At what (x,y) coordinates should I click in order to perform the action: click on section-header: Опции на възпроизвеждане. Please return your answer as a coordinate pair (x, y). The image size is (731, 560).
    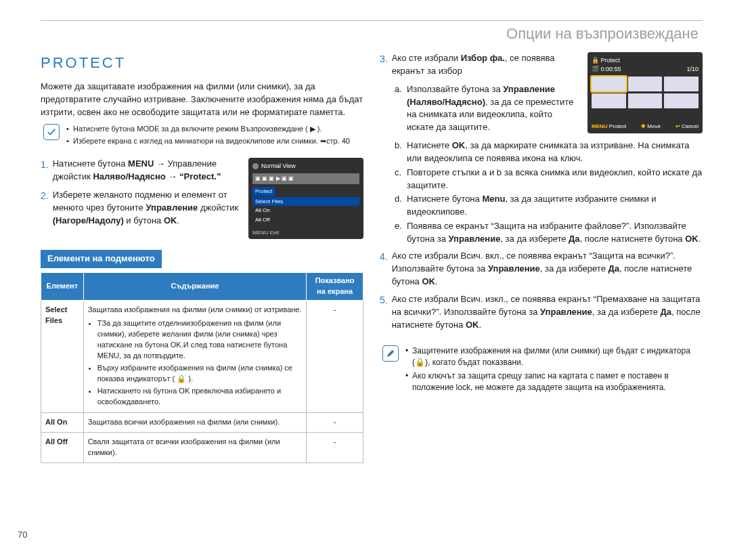
    Looking at the image, I should click on (366, 37).